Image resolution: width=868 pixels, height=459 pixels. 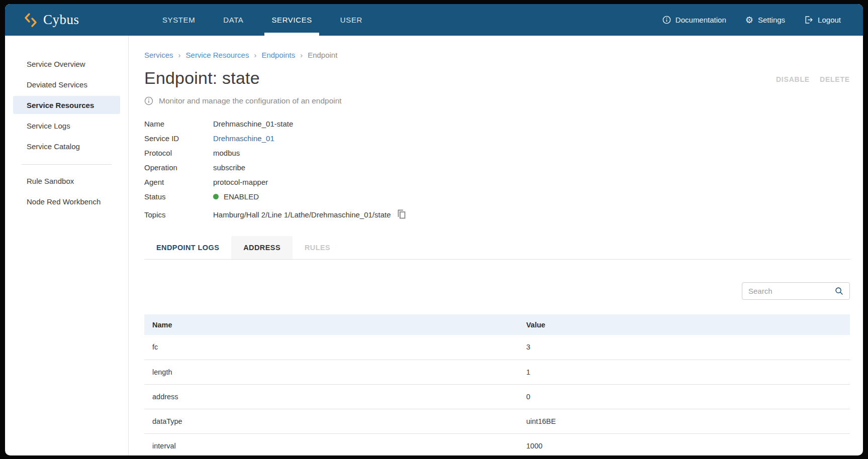 What do you see at coordinates (434, 20) in the screenshot?
I see `top-navbar: Cybus SYSTEM DATA SERVICES USER Document…` at bounding box center [434, 20].